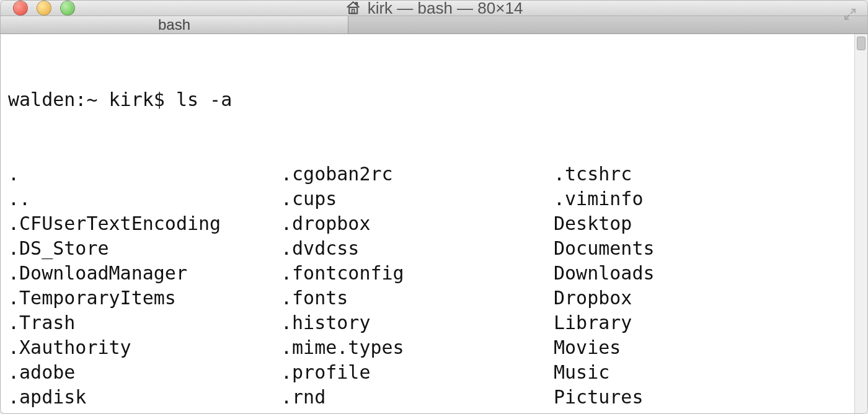 The image size is (868, 414). Describe the element at coordinates (861, 224) in the screenshot. I see `scrollbar` at that location.